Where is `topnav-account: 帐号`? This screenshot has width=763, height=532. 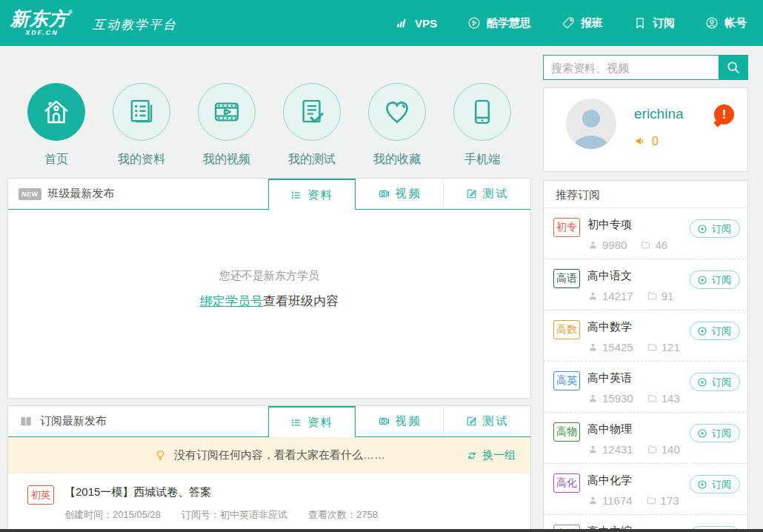
topnav-account: 帐号 is located at coordinates (726, 23).